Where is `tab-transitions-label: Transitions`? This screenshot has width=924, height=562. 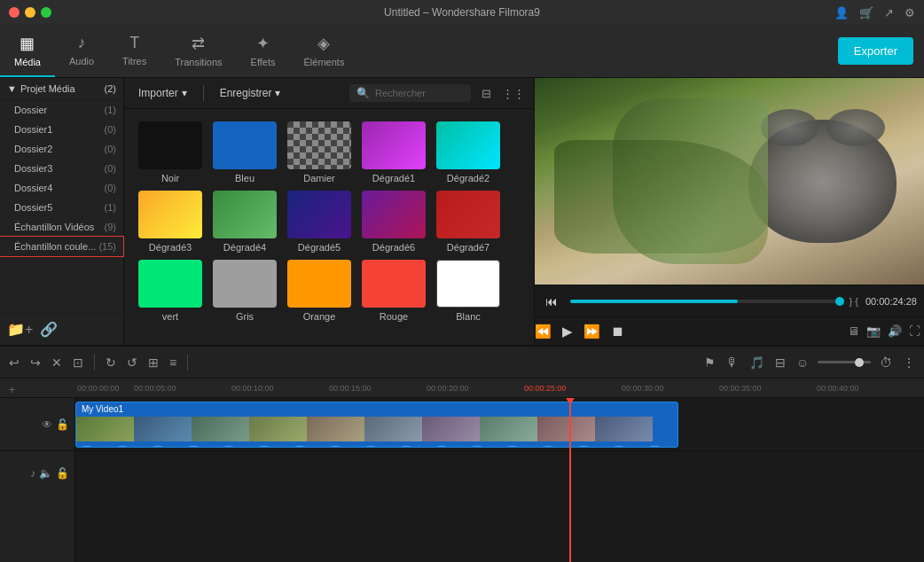
tab-transitions-label: Transitions is located at coordinates (199, 62).